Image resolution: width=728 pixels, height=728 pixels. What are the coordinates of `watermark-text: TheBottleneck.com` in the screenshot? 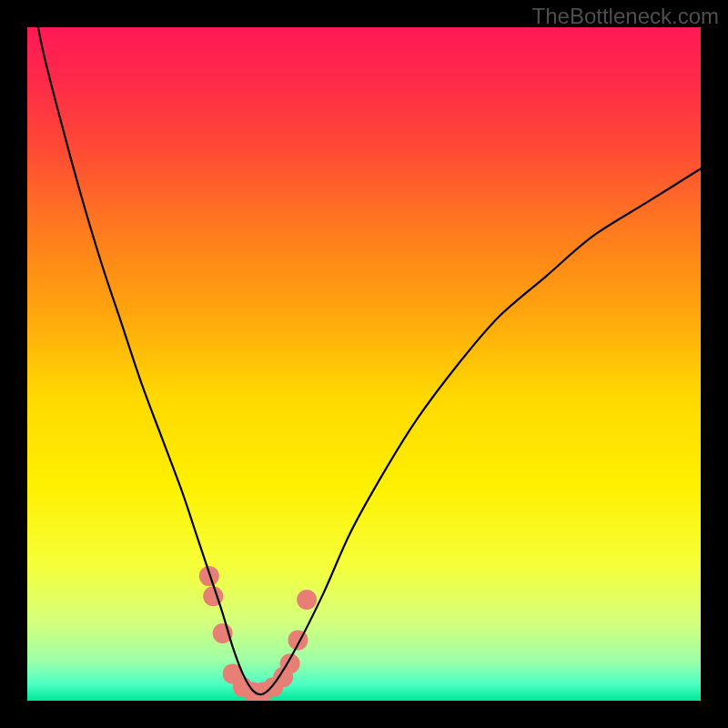 It's located at (626, 16).